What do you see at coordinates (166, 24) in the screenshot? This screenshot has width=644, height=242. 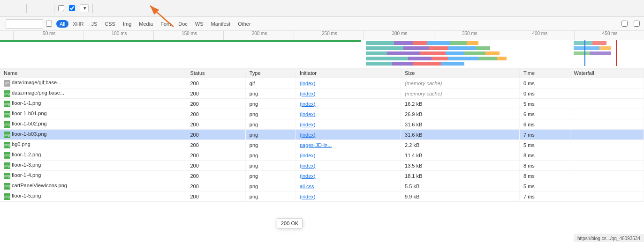 I see `tab-font: Font` at bounding box center [166, 24].